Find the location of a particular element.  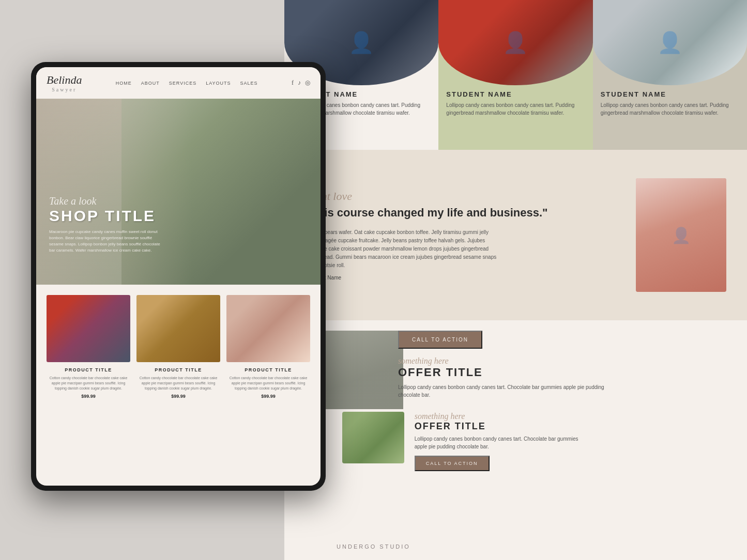

product-title-1: PRODUCT TITLE is located at coordinates (88, 370).